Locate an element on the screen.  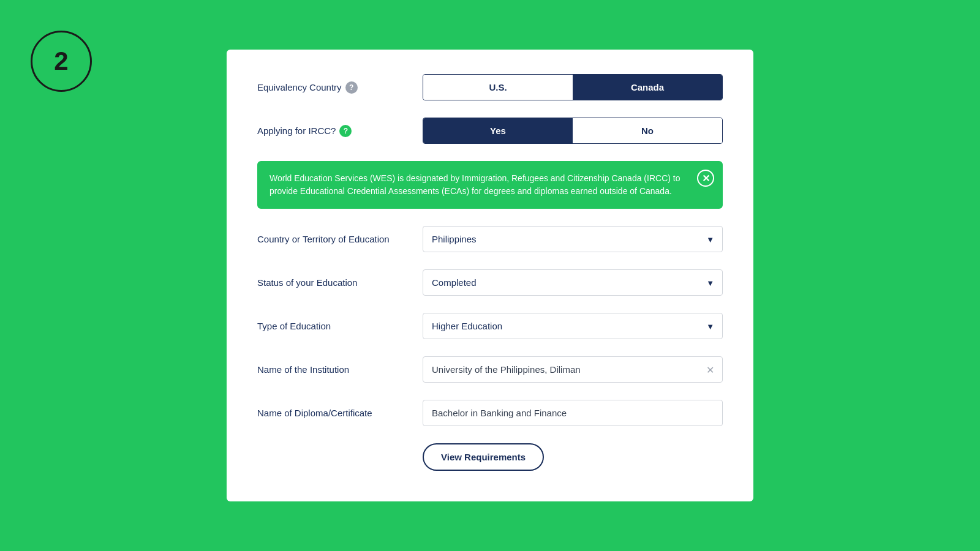
applying-ircc-help-icon: ? is located at coordinates (345, 131).